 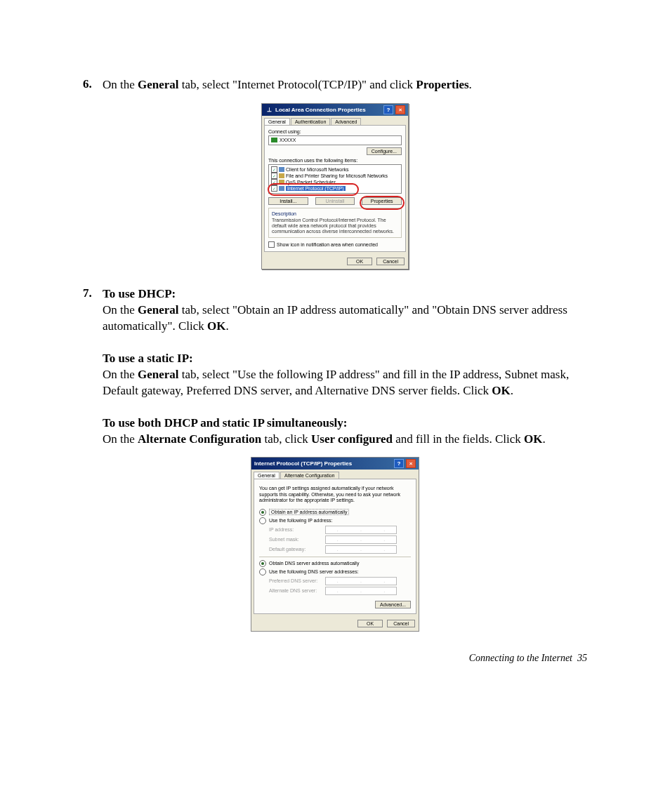 I want to click on bold-alt-config: Alternate Configuration, so click(x=199, y=439).